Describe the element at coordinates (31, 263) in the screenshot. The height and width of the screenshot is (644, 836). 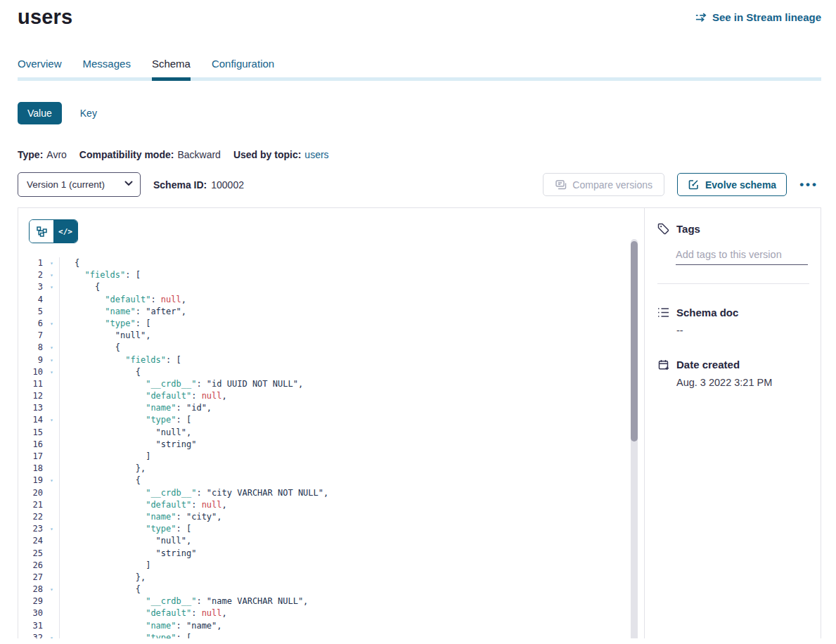
I see `line-number: 1` at that location.